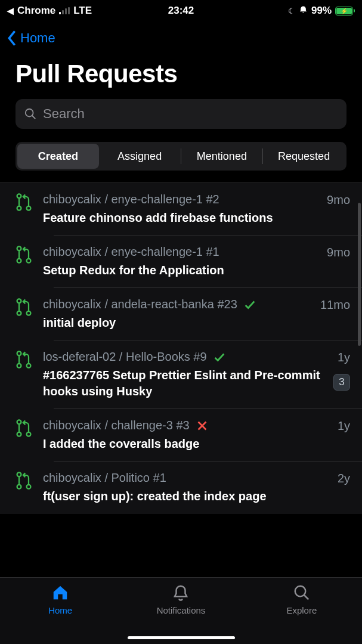 This screenshot has height=644, width=362. Describe the element at coordinates (303, 11) in the screenshot. I see `alarm-icon` at that location.